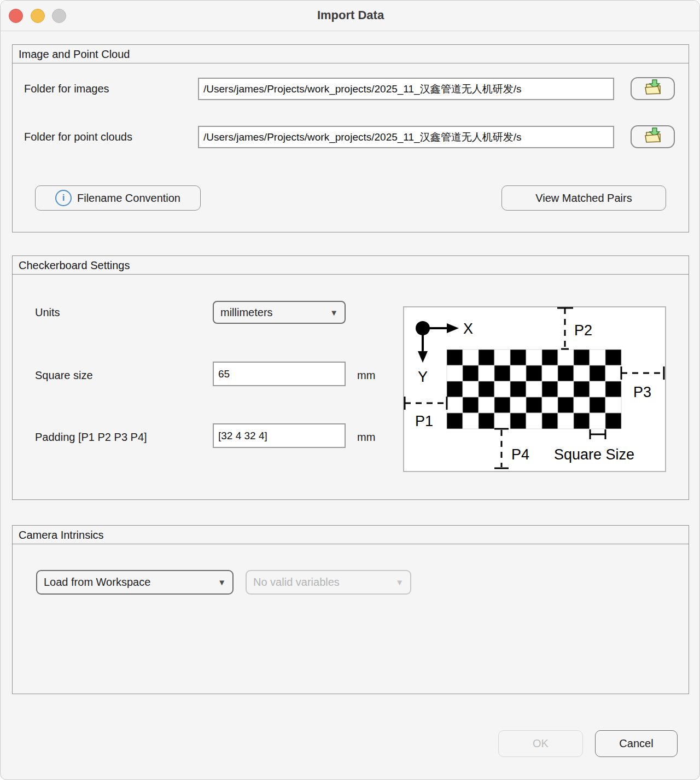 Image resolution: width=700 pixels, height=780 pixels. What do you see at coordinates (637, 744) in the screenshot?
I see `cancel-button: Cancel` at bounding box center [637, 744].